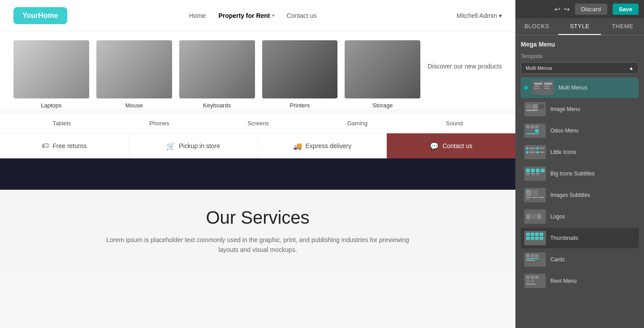 The width and height of the screenshot is (644, 328). I want to click on menu-item-cards: Cards, so click(580, 260).